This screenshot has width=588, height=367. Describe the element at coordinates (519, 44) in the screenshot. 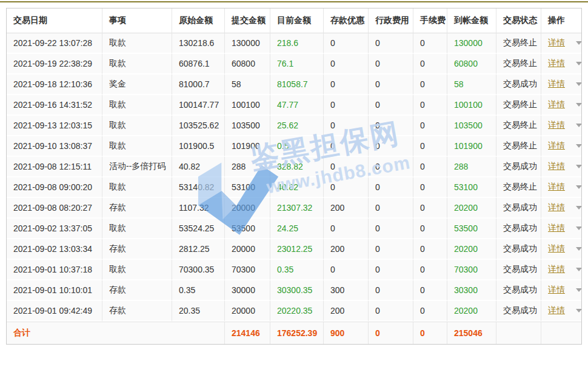

I see `cell-status: 交易终止` at that location.